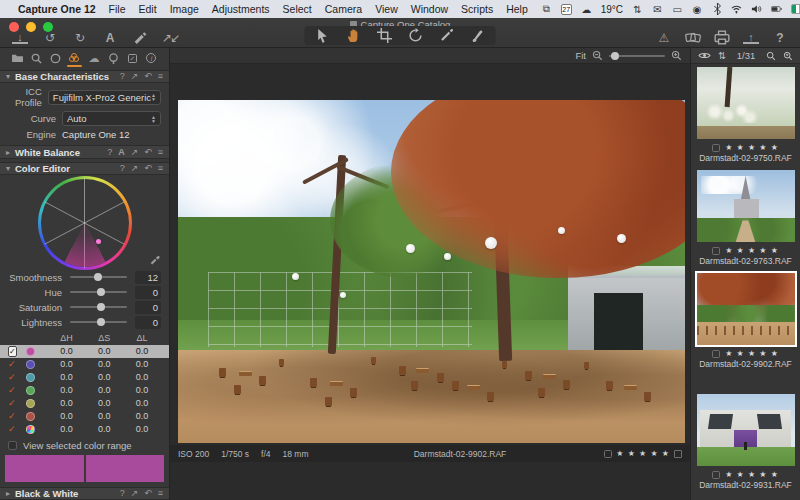  What do you see at coordinates (148, 308) in the screenshot?
I see `saturation-value: 0` at bounding box center [148, 308].